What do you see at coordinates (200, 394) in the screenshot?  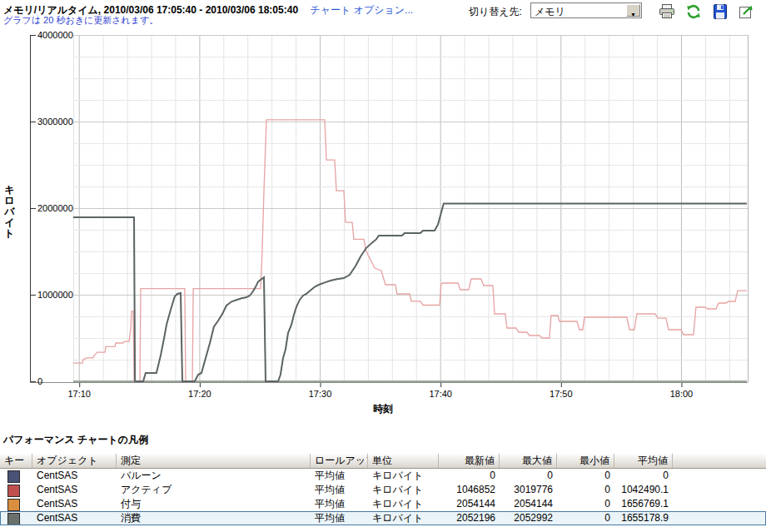 I see `x-tick-label: 17:20` at bounding box center [200, 394].